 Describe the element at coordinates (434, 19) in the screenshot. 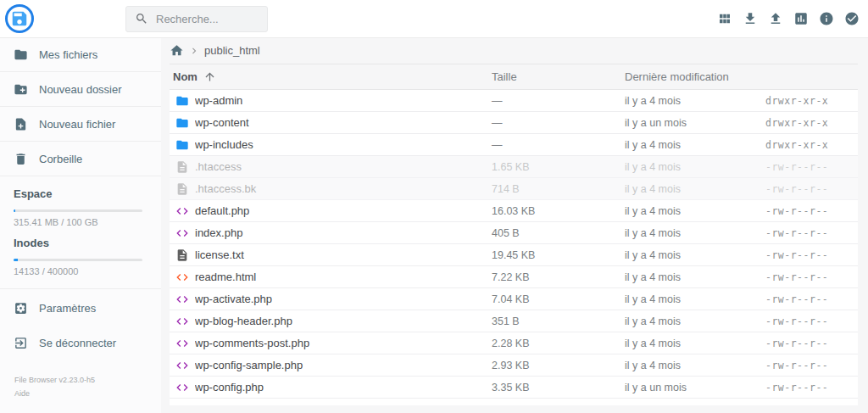

I see `top-bar` at that location.